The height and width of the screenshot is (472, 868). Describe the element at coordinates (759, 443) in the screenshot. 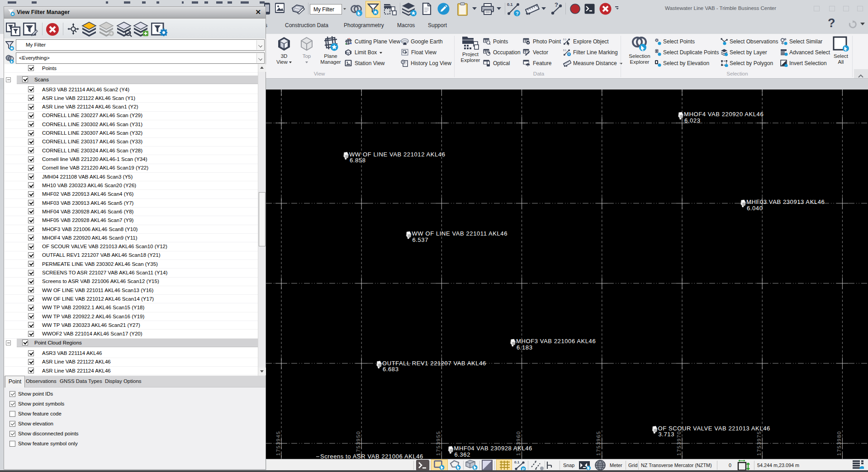

I see `svg-text: 1753975` at that location.